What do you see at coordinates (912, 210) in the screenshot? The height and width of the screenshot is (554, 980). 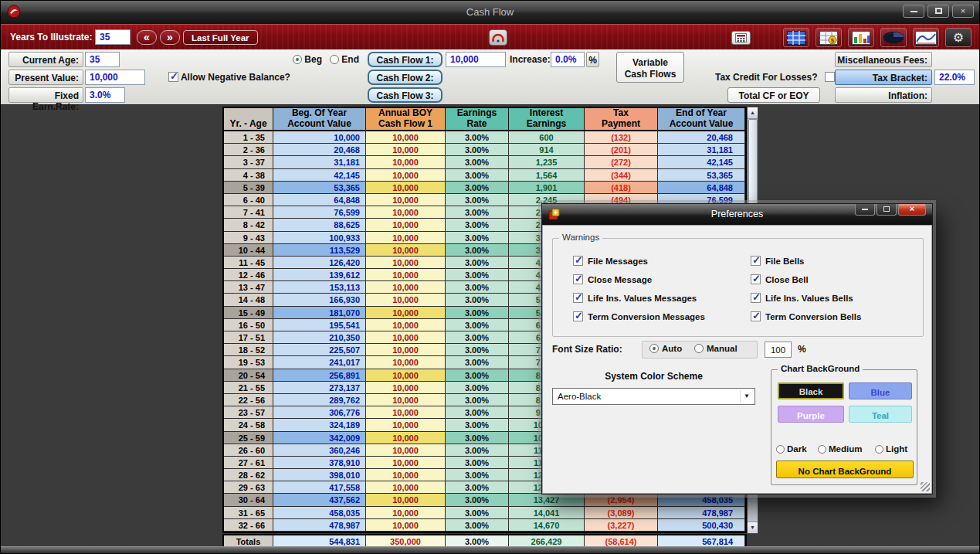 I see `dialog-close-button: ×` at bounding box center [912, 210].